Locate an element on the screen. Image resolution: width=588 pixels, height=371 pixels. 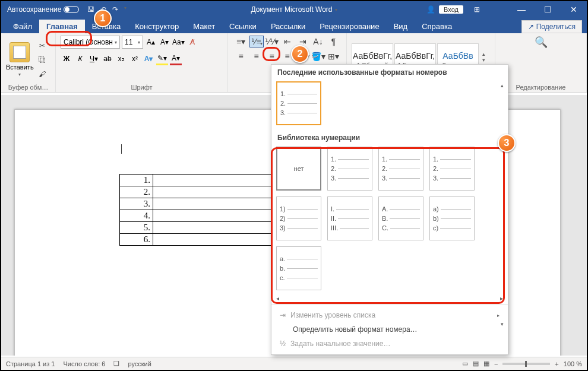
italic-button: К is located at coordinates (80, 59).